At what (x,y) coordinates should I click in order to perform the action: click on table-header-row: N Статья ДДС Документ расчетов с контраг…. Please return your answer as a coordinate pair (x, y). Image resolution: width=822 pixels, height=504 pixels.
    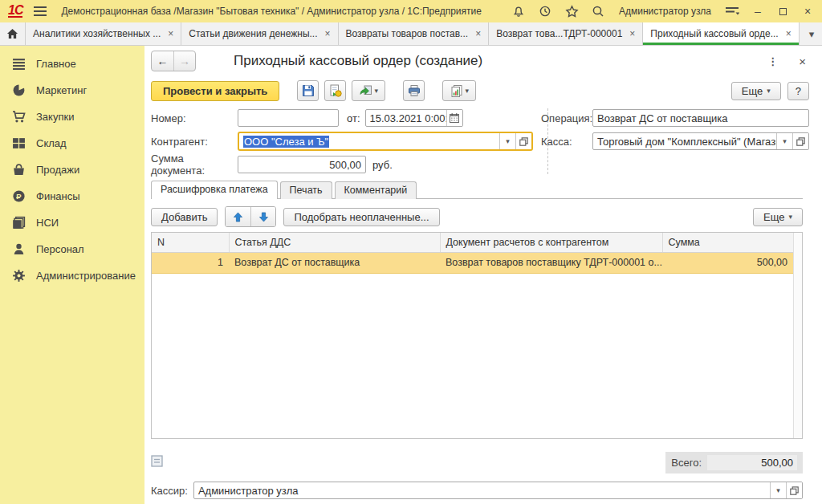
    Looking at the image, I should click on (472, 242).